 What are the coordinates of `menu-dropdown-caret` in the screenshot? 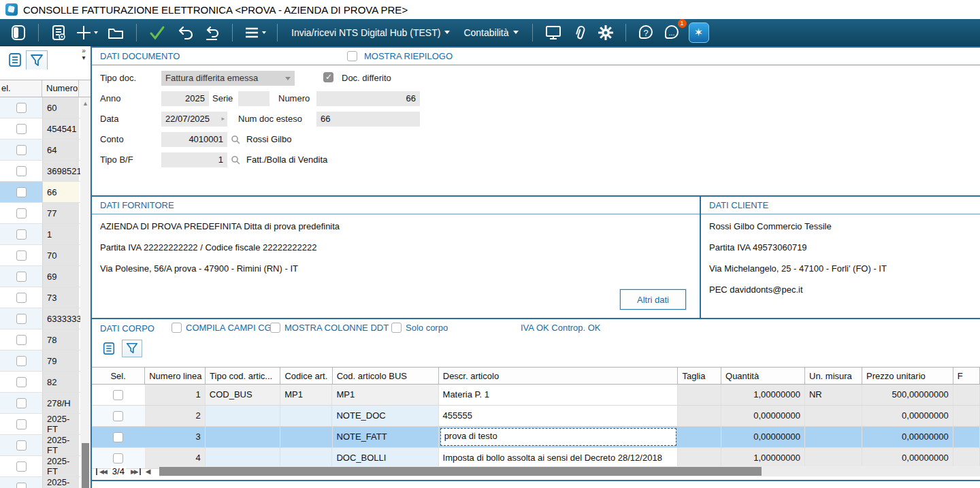 It's located at (264, 33).